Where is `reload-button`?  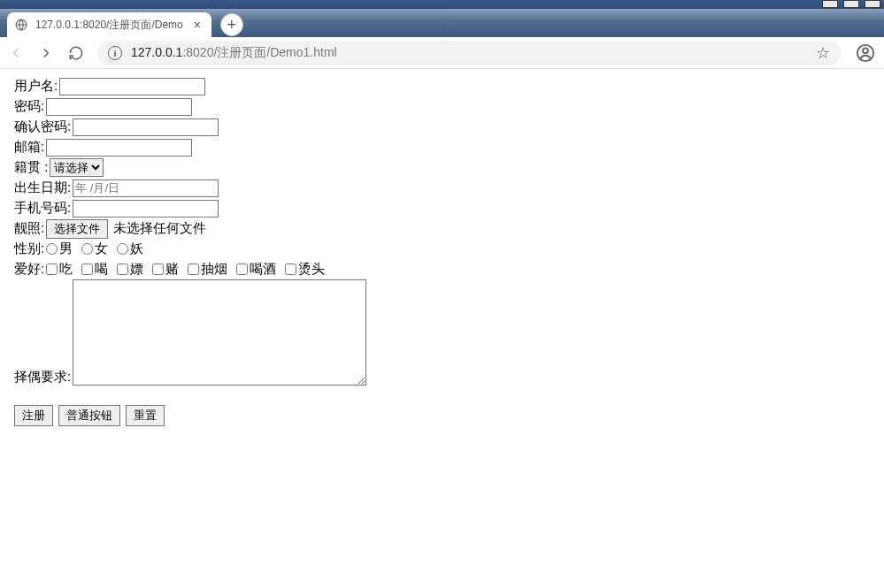 reload-button is located at coordinates (76, 53).